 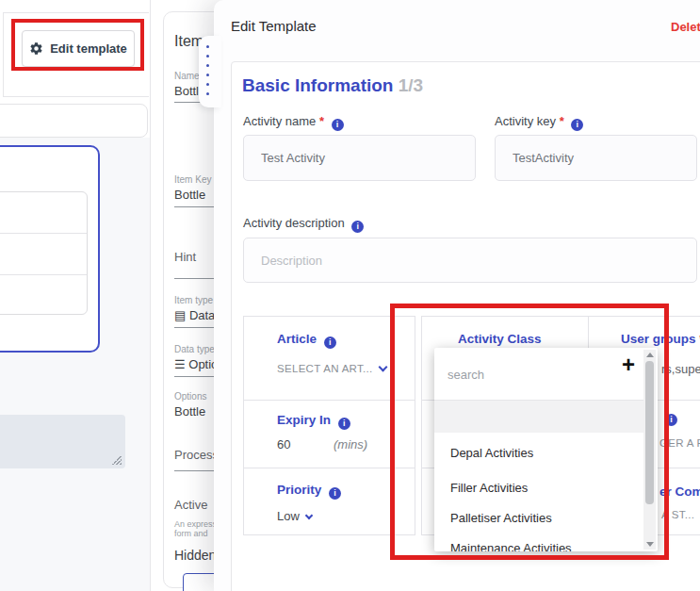 What do you see at coordinates (194, 315) in the screenshot?
I see `field-value: ▤ Data` at bounding box center [194, 315].